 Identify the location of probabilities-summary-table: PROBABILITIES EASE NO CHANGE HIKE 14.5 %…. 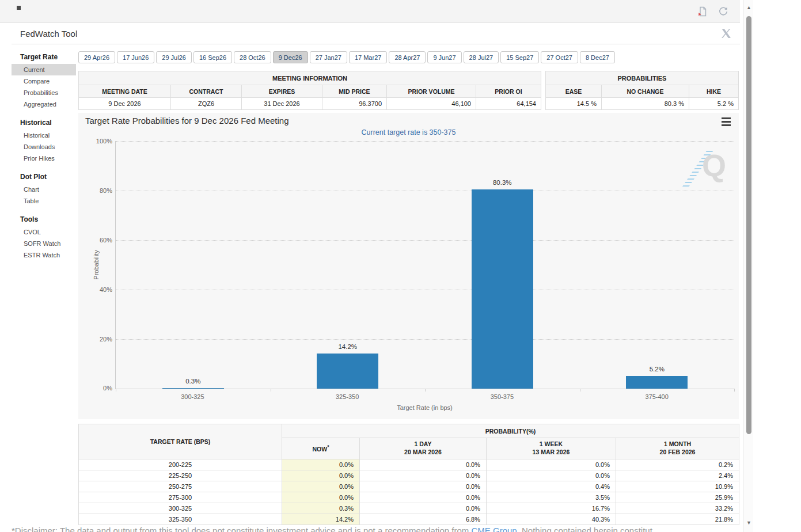
(642, 90).